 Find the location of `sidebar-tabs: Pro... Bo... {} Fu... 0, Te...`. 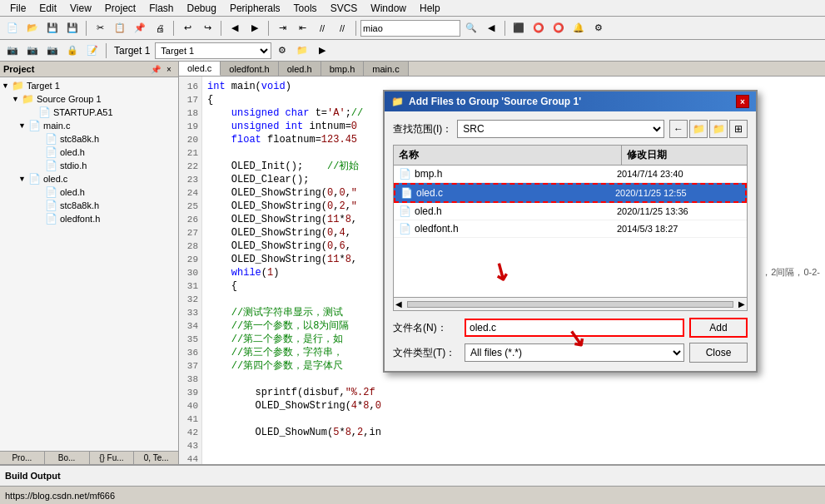

sidebar-tabs: Pro... Bo... {} Fu... 0, Te... is located at coordinates (89, 457).